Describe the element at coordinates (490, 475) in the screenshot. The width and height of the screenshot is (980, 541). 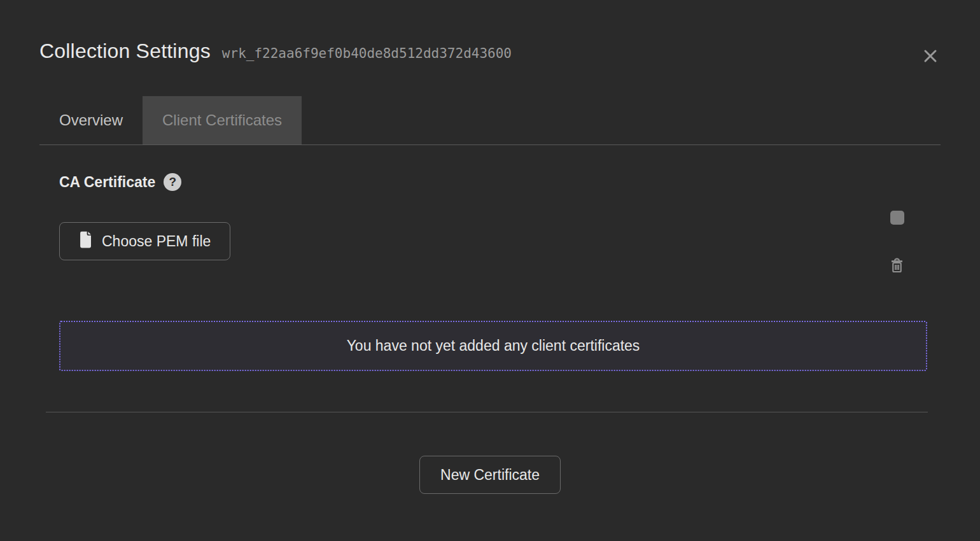
I see `modal-footer: New Certificate` at that location.